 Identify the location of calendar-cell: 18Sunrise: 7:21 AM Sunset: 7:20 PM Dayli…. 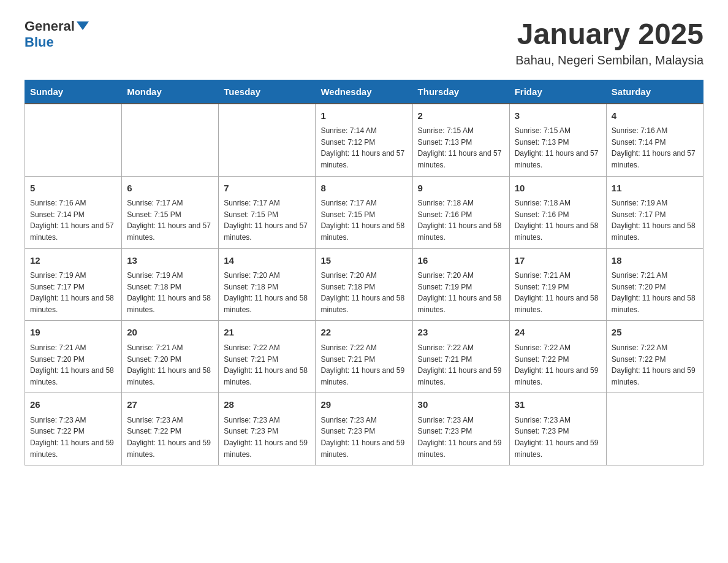
(654, 285).